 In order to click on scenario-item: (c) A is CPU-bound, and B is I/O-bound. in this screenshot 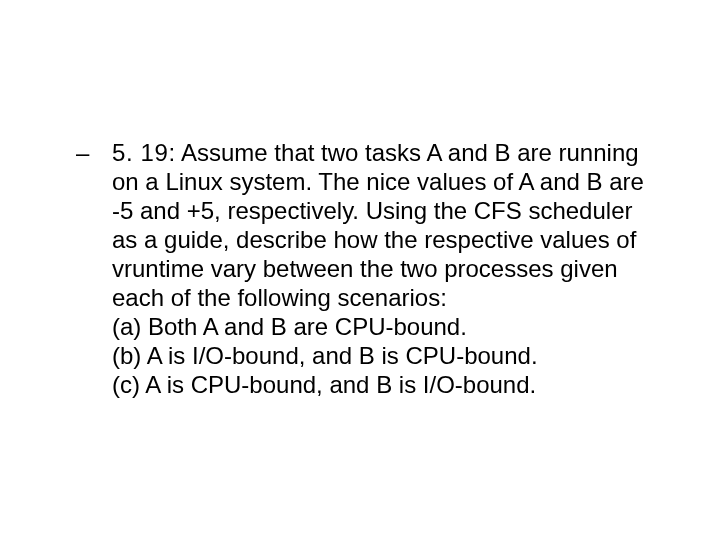, I will do `click(379, 384)`.